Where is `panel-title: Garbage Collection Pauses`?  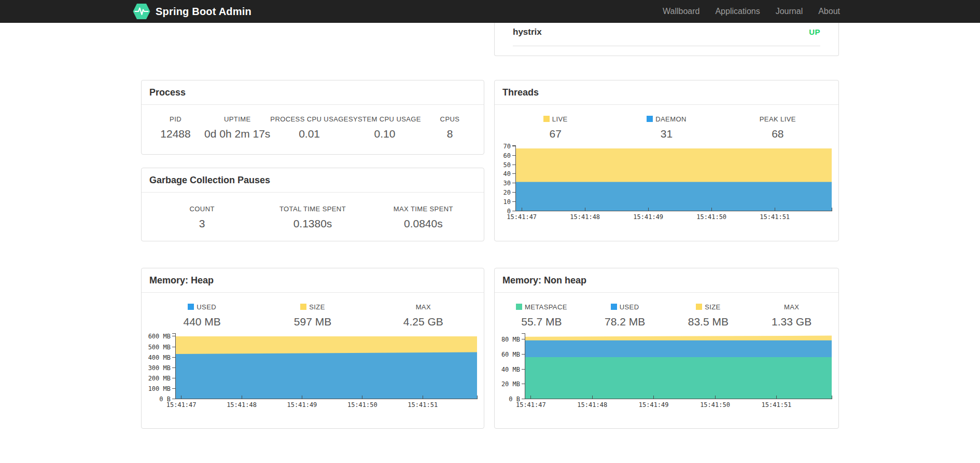 panel-title: Garbage Collection Pauses is located at coordinates (313, 181).